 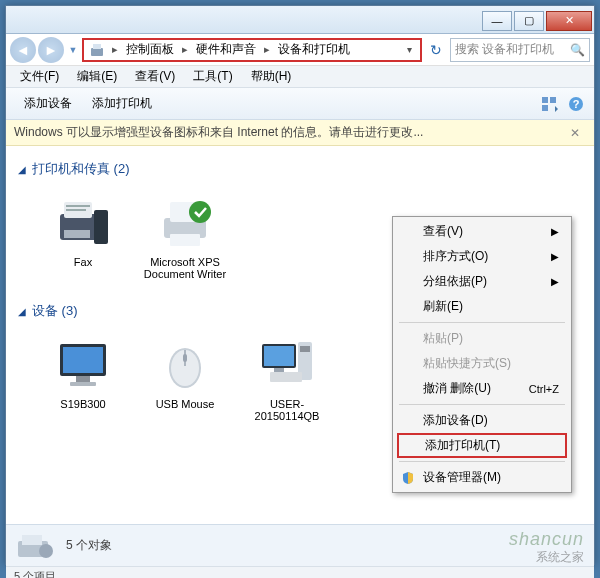 What do you see at coordinates (155, 76) in the screenshot?
I see `menu-view: 查看(V)` at bounding box center [155, 76].